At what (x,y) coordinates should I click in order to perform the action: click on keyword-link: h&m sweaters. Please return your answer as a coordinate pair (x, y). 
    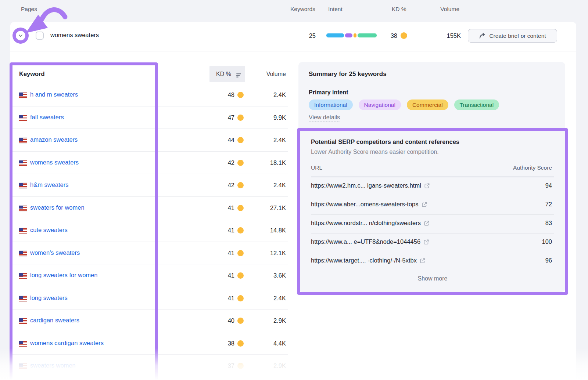
    Looking at the image, I should click on (49, 185).